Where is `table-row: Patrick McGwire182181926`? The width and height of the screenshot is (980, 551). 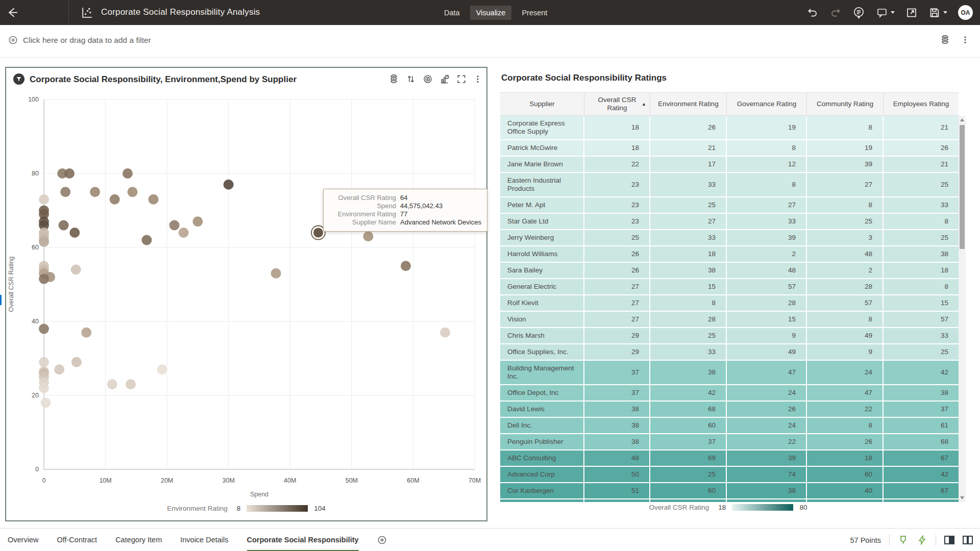
table-row: Patrick McGwire182181926 is located at coordinates (729, 148).